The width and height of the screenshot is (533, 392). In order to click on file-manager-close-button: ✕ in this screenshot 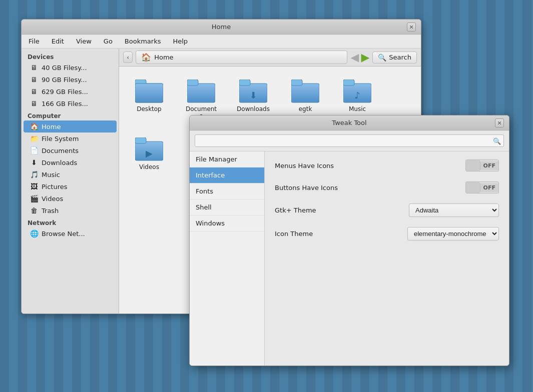, I will do `click(411, 27)`.